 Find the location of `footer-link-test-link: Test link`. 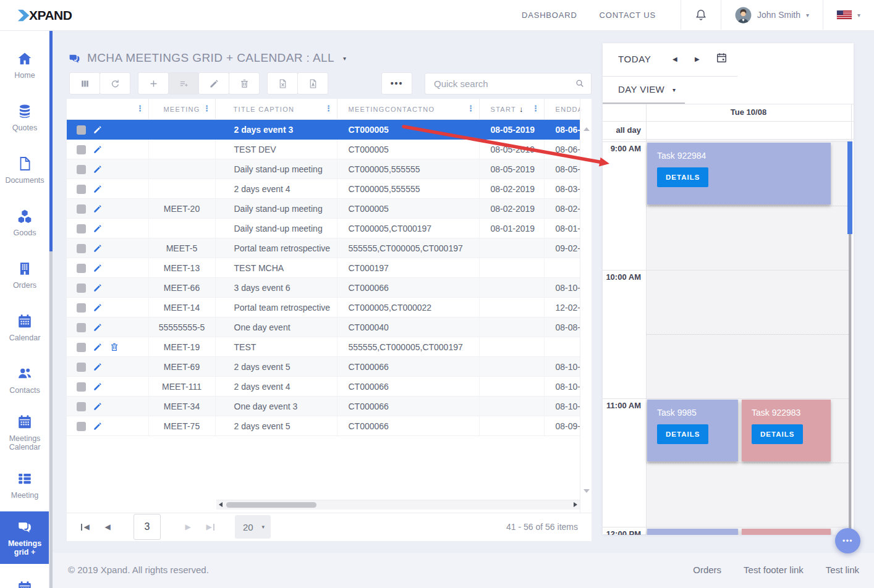

footer-link-test-link: Test link is located at coordinates (842, 569).